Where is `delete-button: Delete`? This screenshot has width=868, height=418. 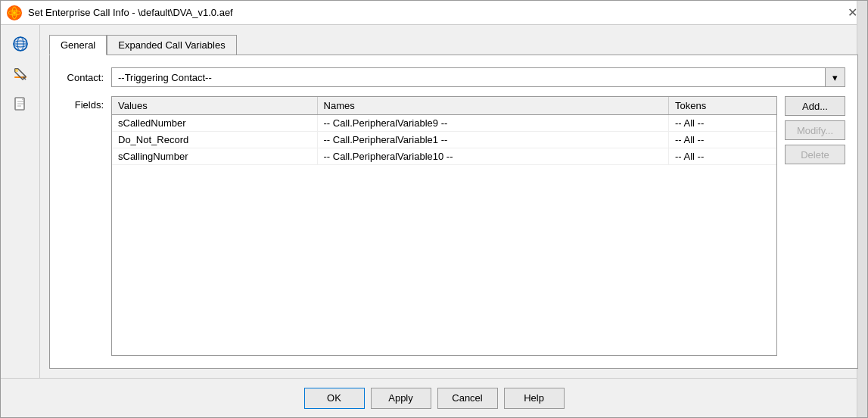
delete-button: Delete is located at coordinates (815, 154).